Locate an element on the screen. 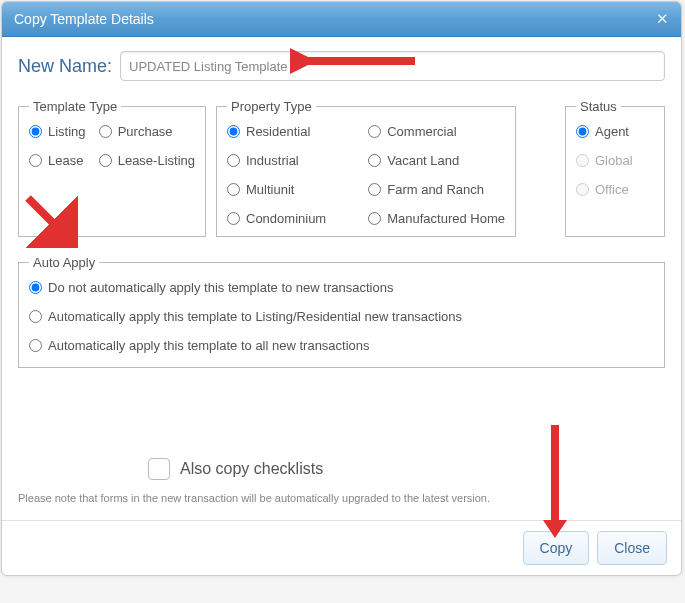 This screenshot has width=685, height=603. also-copy-label: Also copy checklists is located at coordinates (252, 469).